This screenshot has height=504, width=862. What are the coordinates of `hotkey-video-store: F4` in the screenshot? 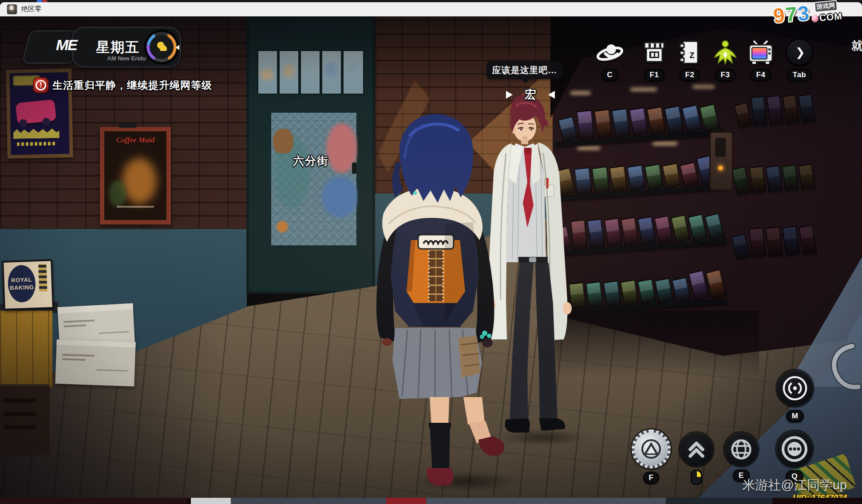 It's located at (761, 59).